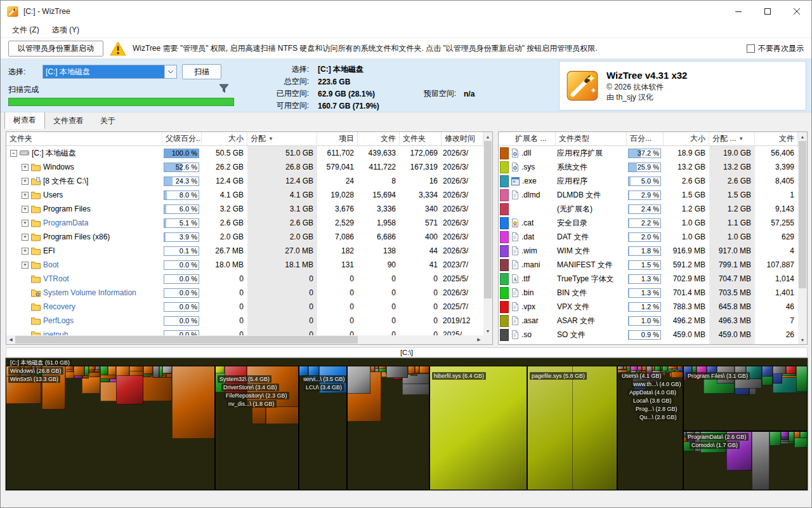  I want to click on collapse-icon: −, so click(14, 154).